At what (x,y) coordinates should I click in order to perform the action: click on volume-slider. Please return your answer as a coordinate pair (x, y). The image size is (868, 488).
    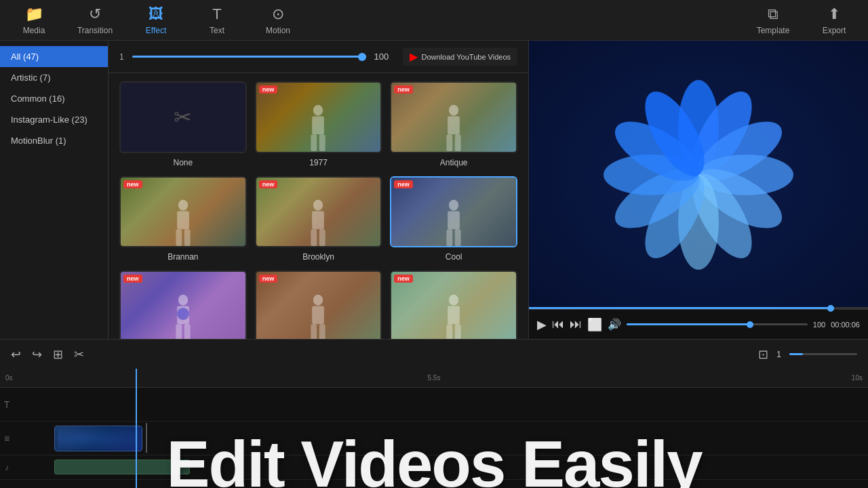
    Looking at the image, I should click on (717, 324).